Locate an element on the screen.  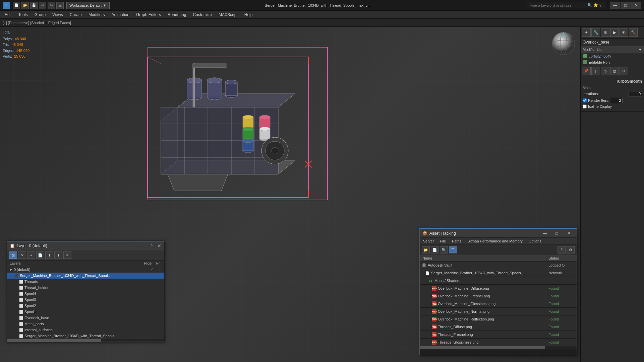
asset-row-reflection: PNG Overlock_Machine_Reflection.png Foun… is located at coordinates (498, 319).